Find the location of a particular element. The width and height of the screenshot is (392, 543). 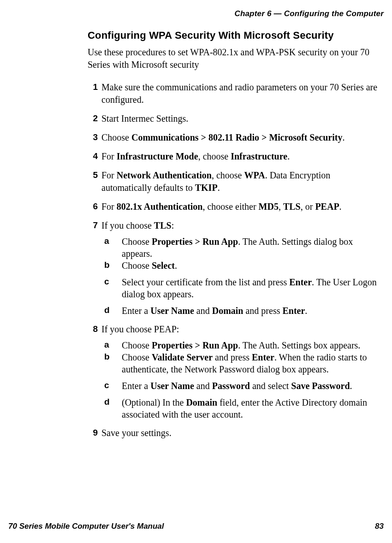

step-2: Start Intermec Settings. is located at coordinates (233, 119).